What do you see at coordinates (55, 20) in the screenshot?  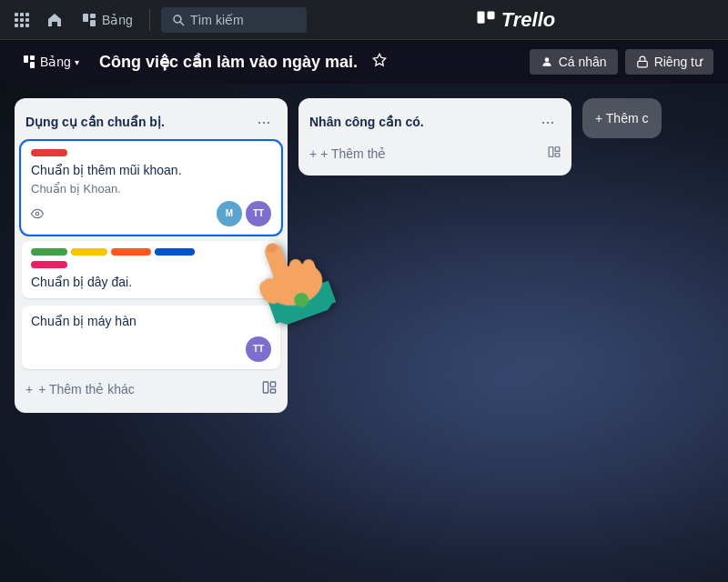 I see `home-button` at bounding box center [55, 20].